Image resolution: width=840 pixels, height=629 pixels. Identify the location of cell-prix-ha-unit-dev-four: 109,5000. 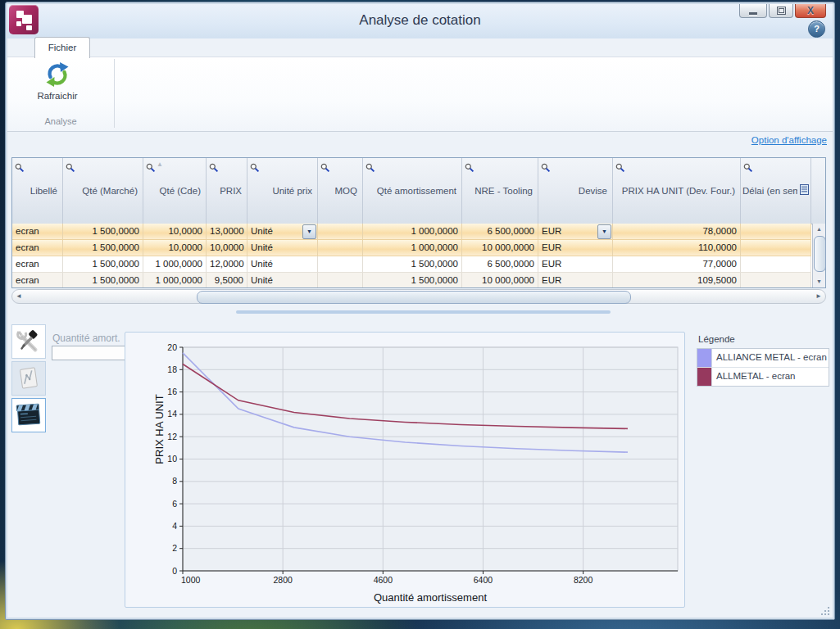
(677, 280).